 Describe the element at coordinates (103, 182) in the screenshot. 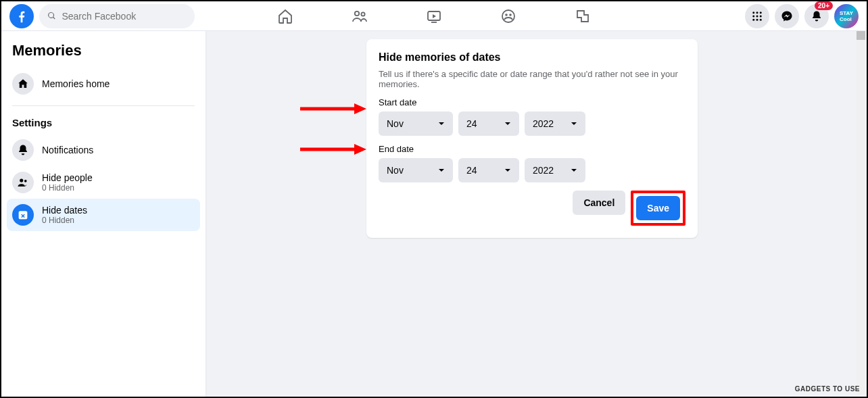

I see `sidebar-item-hide-people: Hide people 0 Hidden` at that location.